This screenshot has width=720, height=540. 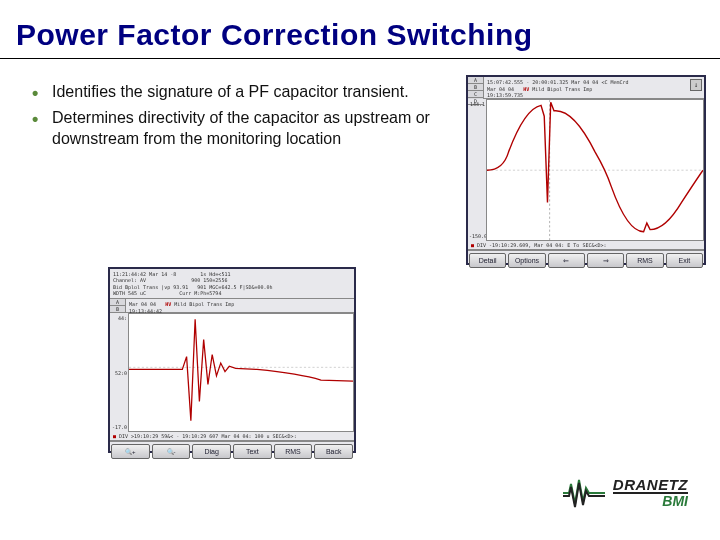 What do you see at coordinates (240, 306) in the screenshot?
I see `chart-header-2: Mar 04 04 HV Mild Bipol Trans Imp 19:13:…` at bounding box center [240, 306].